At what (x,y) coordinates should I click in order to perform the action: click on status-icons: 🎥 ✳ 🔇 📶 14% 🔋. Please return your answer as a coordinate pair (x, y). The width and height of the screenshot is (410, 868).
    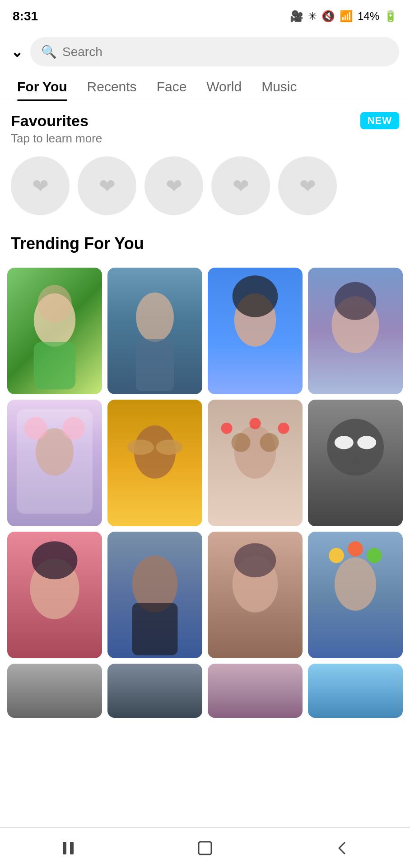
    Looking at the image, I should click on (344, 16).